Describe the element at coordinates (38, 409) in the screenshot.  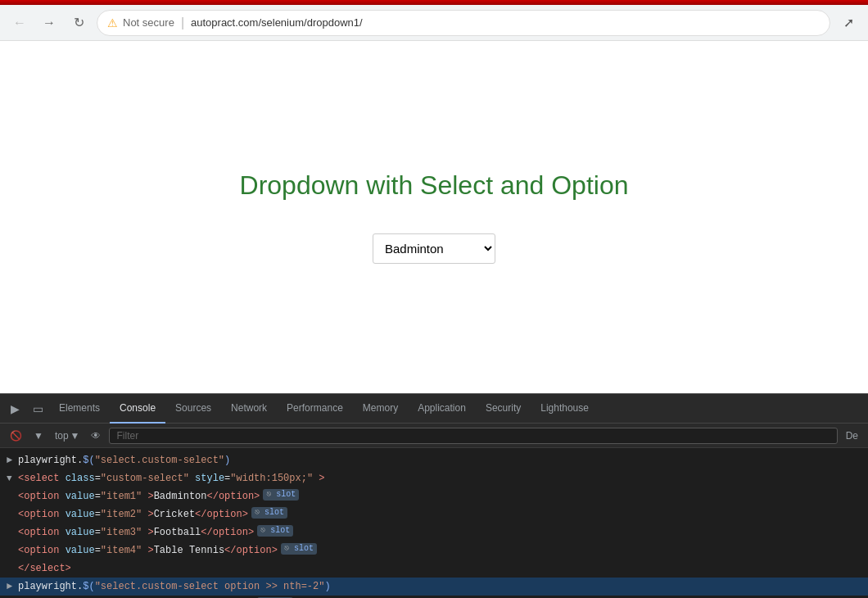
I see `device-toolbar-icon: ▭` at that location.